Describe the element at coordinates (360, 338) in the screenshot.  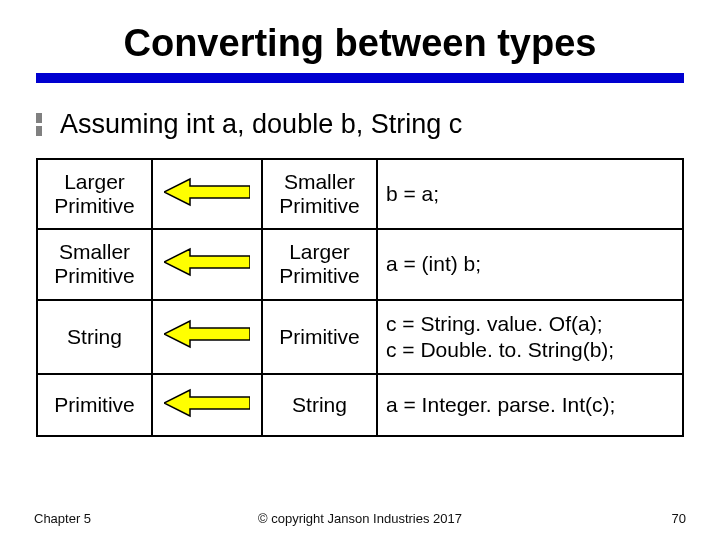
I see `table-row: String Primitive c = String. value. Of(a…` at that location.